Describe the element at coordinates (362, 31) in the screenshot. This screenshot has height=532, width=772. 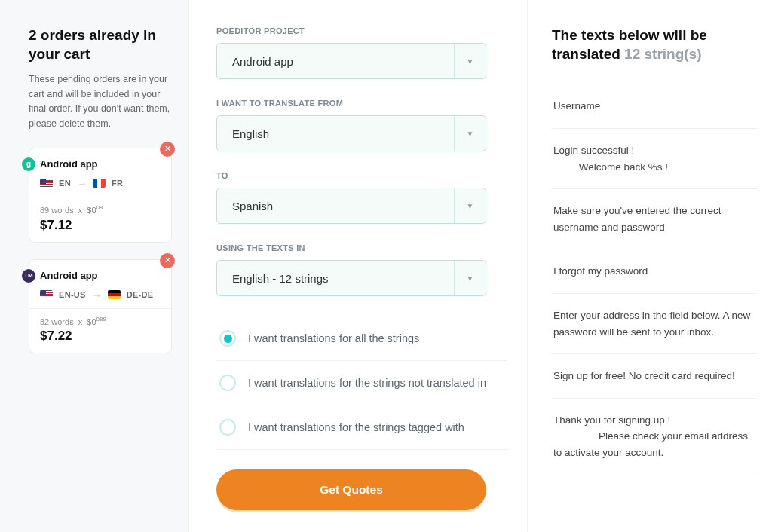
I see `label-project: POEDITOR PROJECT` at that location.